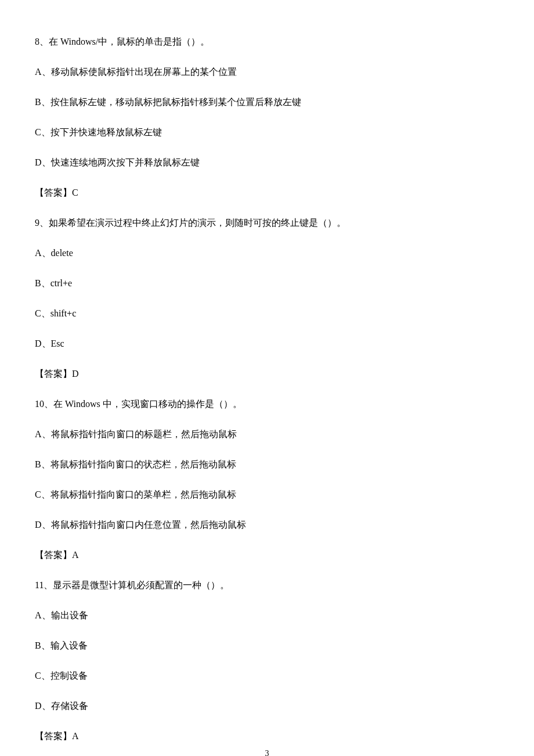 The height and width of the screenshot is (756, 534). I want to click on question-11-option-d: D、存储设备, so click(267, 706).